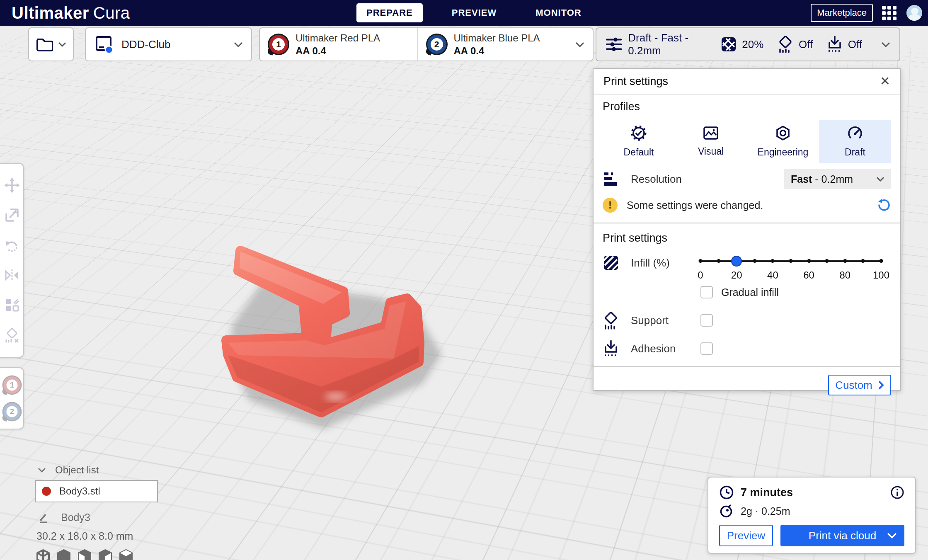 This screenshot has height=560, width=928. What do you see at coordinates (835, 44) in the screenshot?
I see `adhesion-icon` at bounding box center [835, 44].